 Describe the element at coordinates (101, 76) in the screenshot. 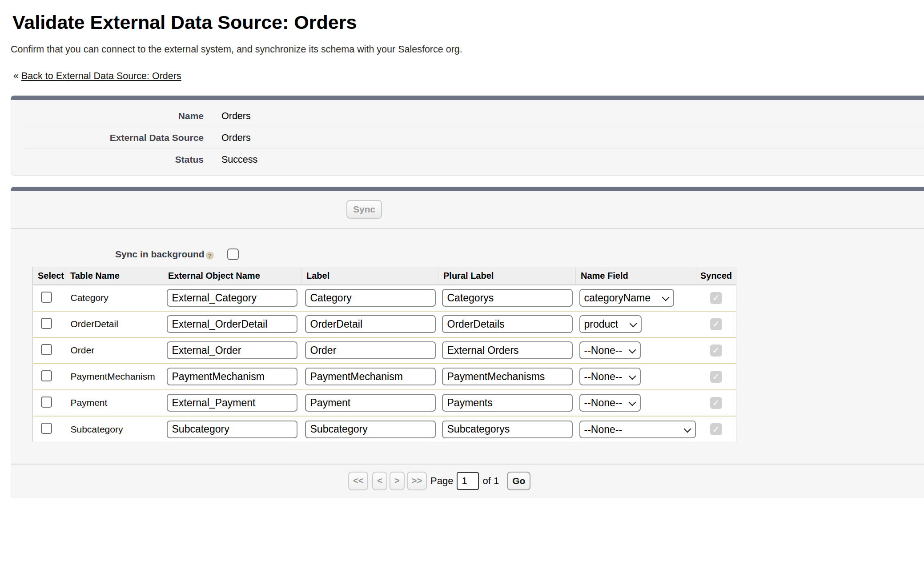

I see `back-link: Back to External Data Source: Orders` at that location.